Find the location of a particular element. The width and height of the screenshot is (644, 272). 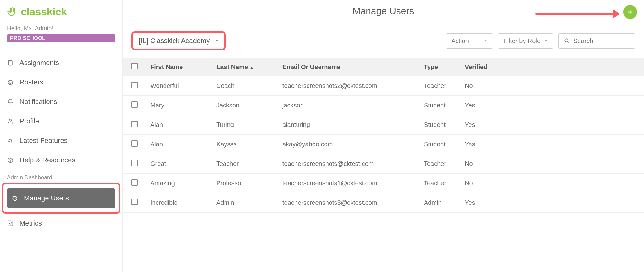

cell-first-name: Mary is located at coordinates (183, 106).